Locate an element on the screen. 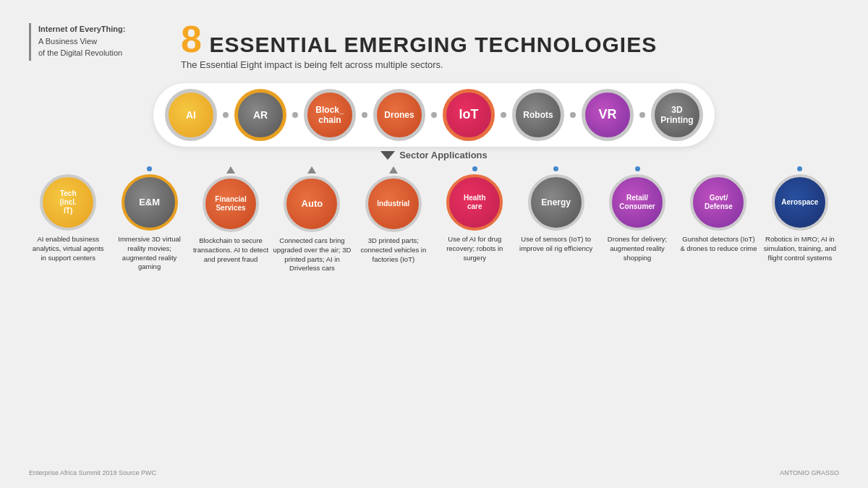 The height and width of the screenshot is (488, 868). header-subtitle: The Essential Eight impact is being felt… is located at coordinates (419, 65).